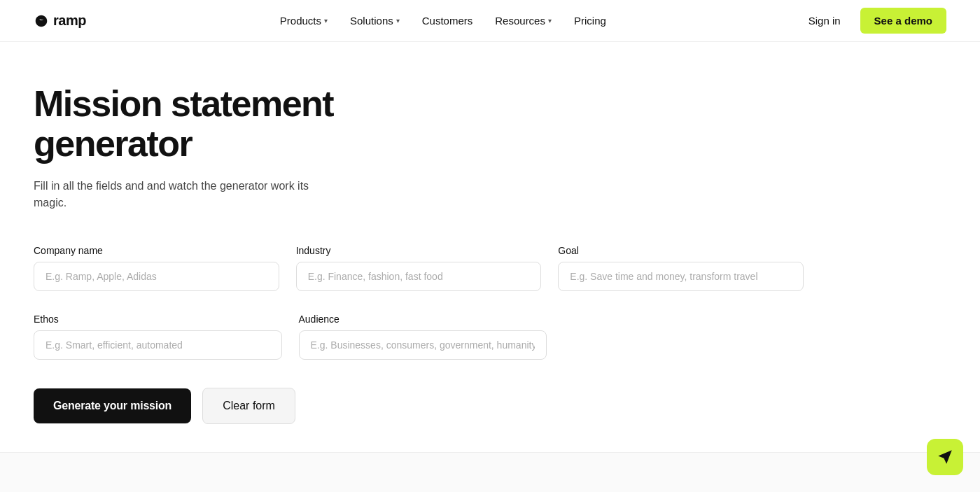  Describe the element at coordinates (372, 21) in the screenshot. I see `nav-solutions-label: Solutions` at that location.